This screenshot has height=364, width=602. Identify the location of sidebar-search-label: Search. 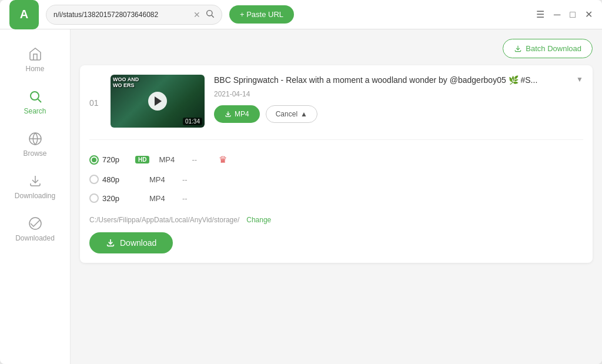
(35, 111).